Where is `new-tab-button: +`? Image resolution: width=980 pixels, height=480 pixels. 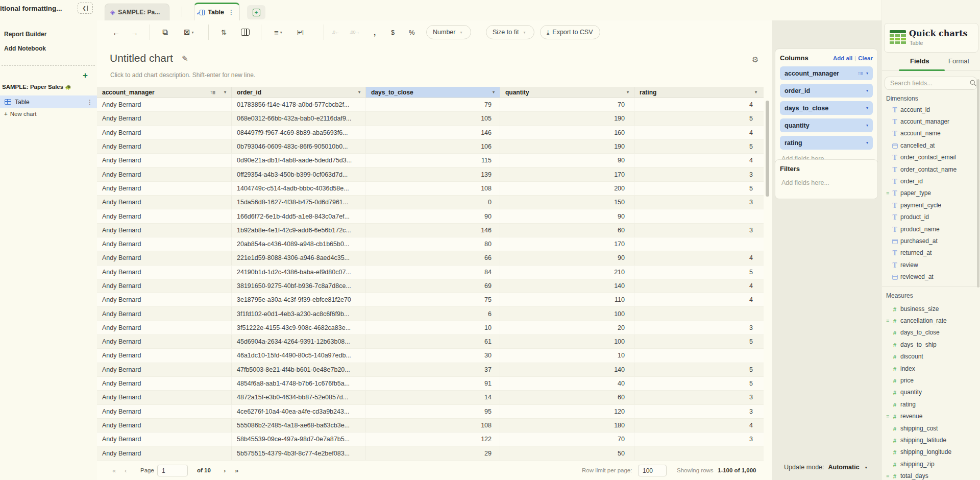
new-tab-button: + is located at coordinates (256, 12).